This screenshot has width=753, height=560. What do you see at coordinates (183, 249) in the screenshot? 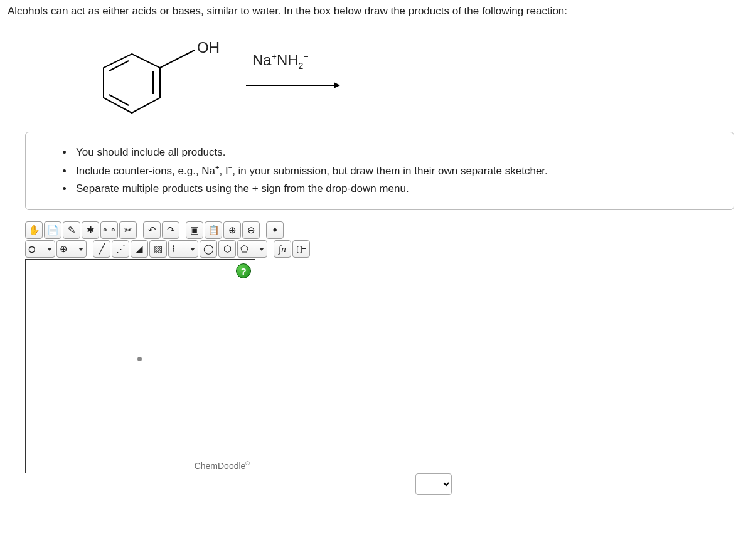
I see `wavy-bond-dropdown: ⌇` at bounding box center [183, 249].